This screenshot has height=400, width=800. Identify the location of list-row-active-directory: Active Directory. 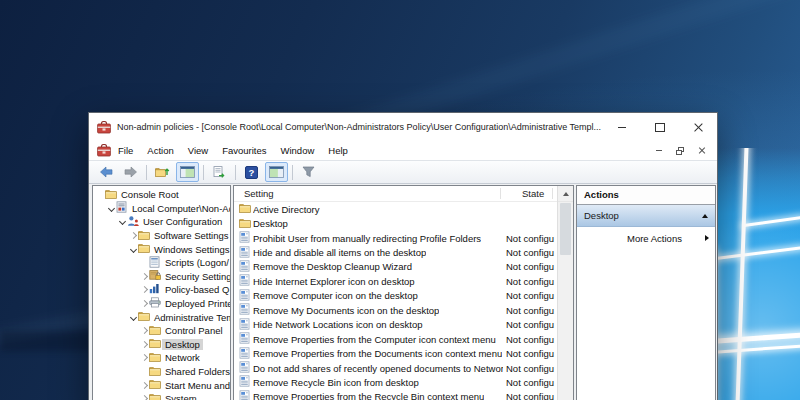
(396, 209).